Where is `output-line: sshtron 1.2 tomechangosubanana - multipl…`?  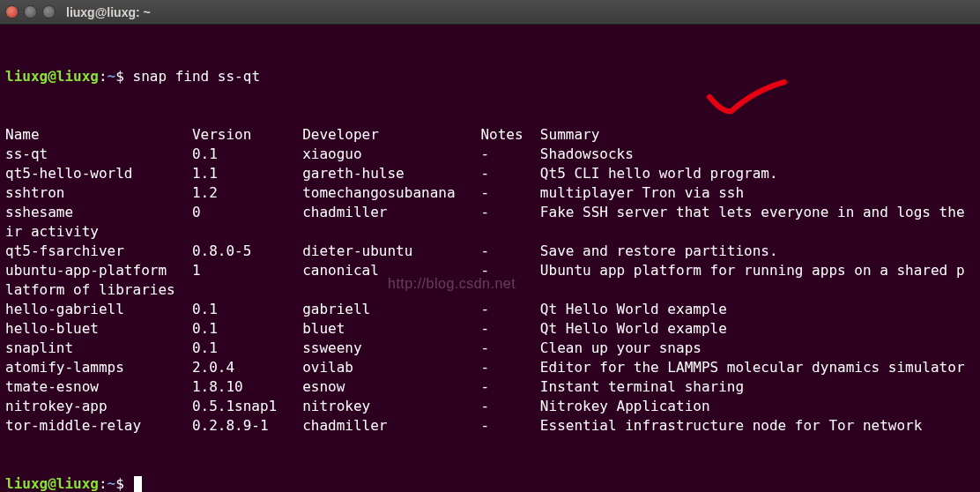 output-line: sshtron 1.2 tomechangosubanana - multipl… is located at coordinates (490, 193).